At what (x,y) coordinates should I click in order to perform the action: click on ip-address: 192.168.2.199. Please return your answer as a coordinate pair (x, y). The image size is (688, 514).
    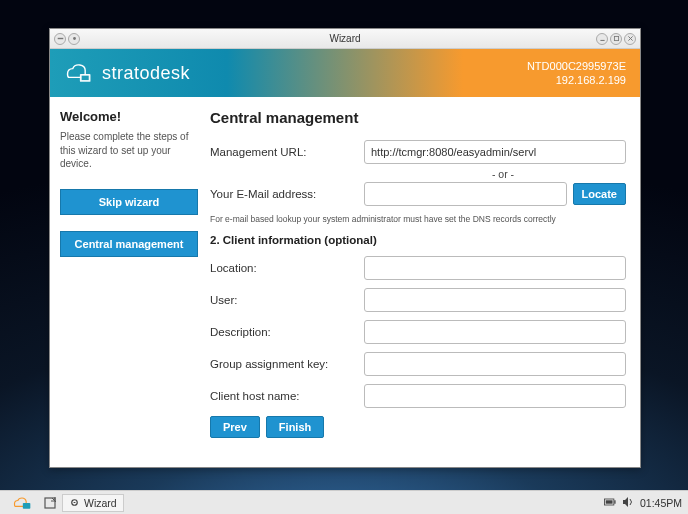
    Looking at the image, I should click on (576, 80).